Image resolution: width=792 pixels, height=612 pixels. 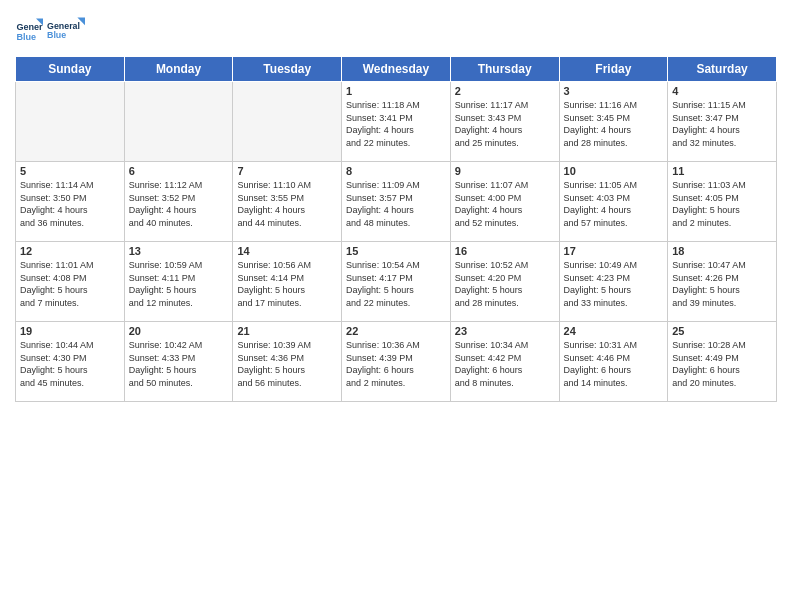 I want to click on day-number: 5, so click(x=70, y=171).